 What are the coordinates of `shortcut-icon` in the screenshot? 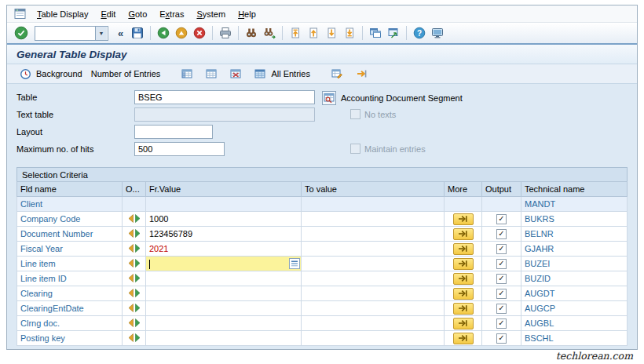 It's located at (393, 33).